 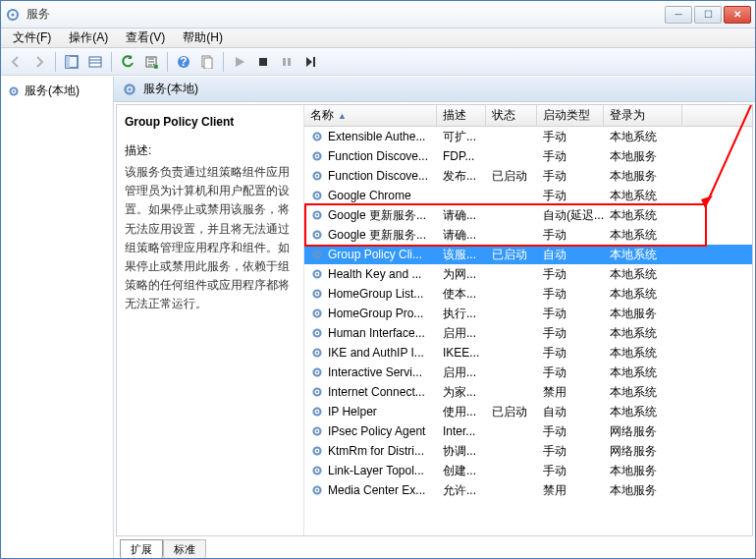 What do you see at coordinates (528, 215) in the screenshot?
I see `table-row: Google 更新服务...请确...自动(延迟...本地系统` at bounding box center [528, 215].